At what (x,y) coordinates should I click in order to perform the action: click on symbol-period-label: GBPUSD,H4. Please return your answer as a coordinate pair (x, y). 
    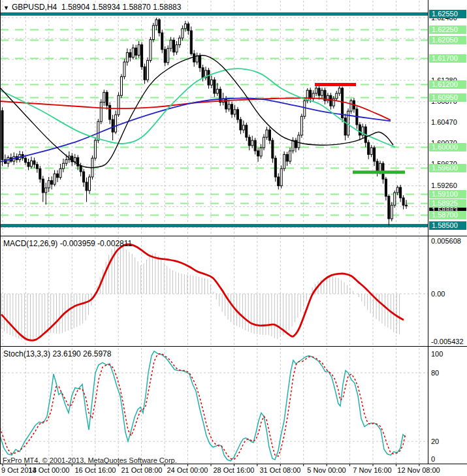
    Looking at the image, I should click on (34, 7).